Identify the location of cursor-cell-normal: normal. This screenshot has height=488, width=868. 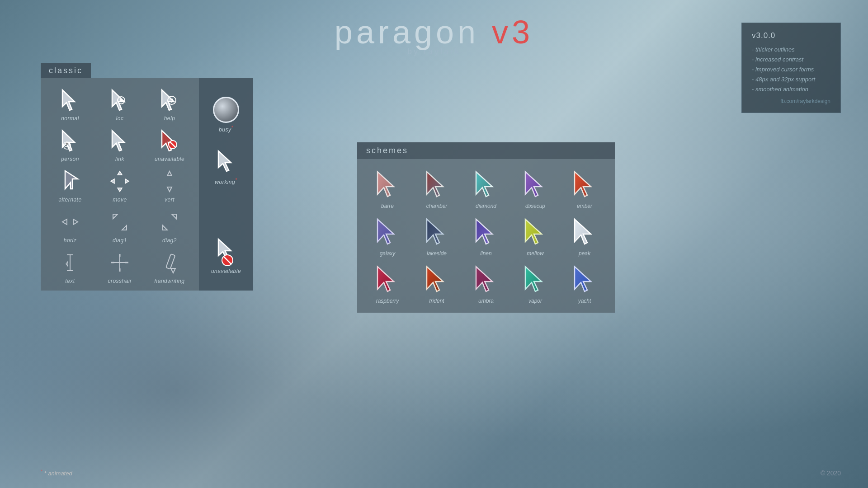
(70, 103).